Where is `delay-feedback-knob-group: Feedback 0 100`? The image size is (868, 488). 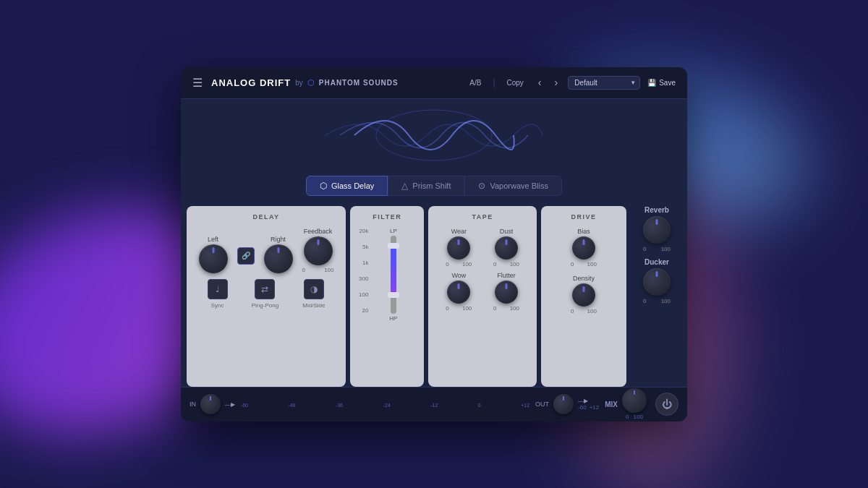 delay-feedback-knob-group: Feedback 0 100 is located at coordinates (318, 250).